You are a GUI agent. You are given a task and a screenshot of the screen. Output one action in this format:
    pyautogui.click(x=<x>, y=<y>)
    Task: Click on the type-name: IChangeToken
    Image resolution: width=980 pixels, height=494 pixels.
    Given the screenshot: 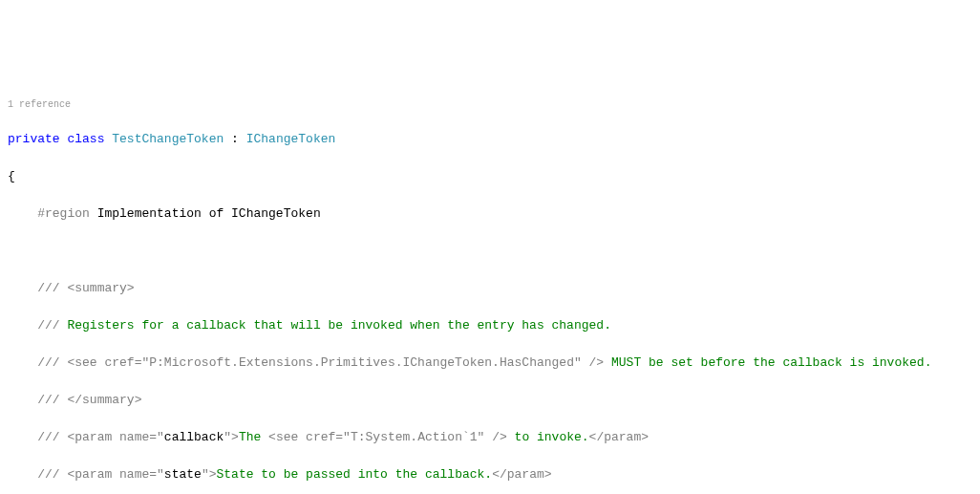 What is the action you would take?
    pyautogui.click(x=291, y=140)
    